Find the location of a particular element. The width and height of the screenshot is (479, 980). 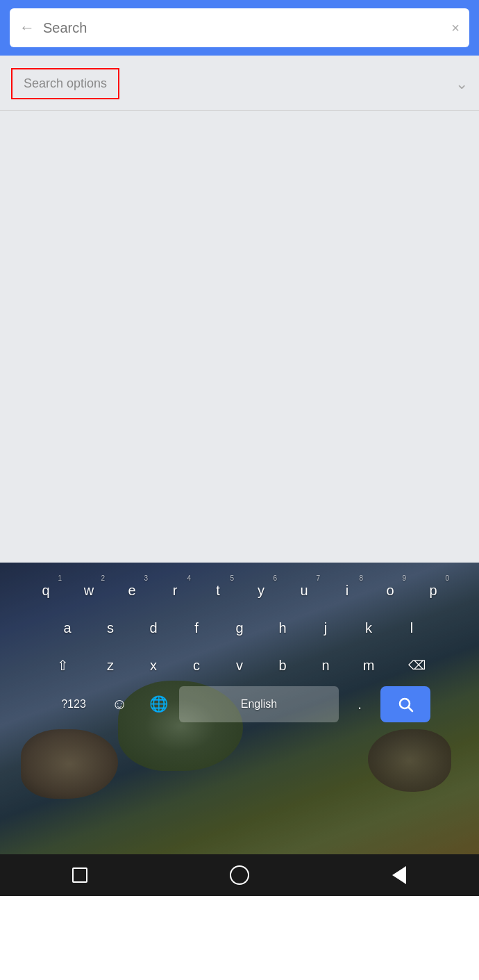

backspace-key: ⌫ is located at coordinates (417, 665).